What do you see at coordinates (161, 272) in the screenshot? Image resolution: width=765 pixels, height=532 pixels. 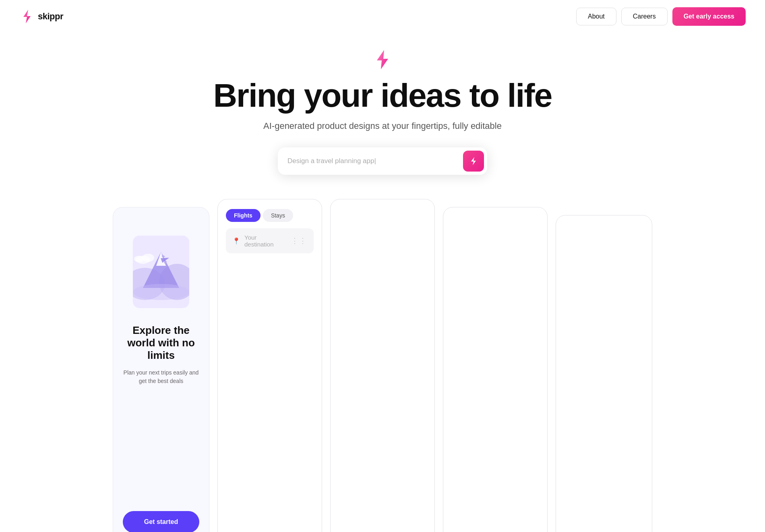 I see `mountain-svg` at bounding box center [161, 272].